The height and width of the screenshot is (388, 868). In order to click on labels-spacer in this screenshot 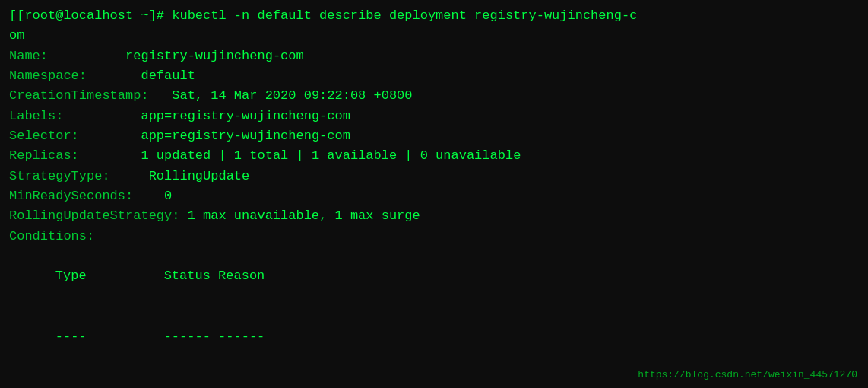, I will do `click(102, 116)`.